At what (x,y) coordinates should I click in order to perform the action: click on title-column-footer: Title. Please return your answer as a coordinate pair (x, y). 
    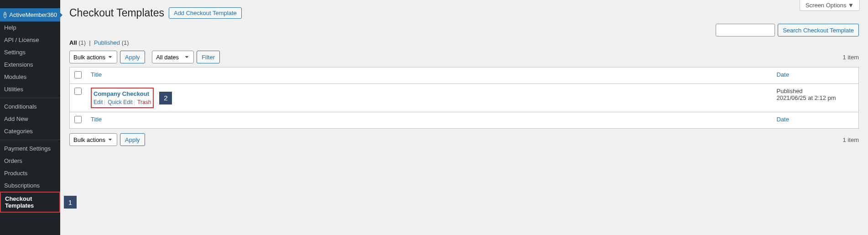
    Looking at the image, I should click on (96, 120).